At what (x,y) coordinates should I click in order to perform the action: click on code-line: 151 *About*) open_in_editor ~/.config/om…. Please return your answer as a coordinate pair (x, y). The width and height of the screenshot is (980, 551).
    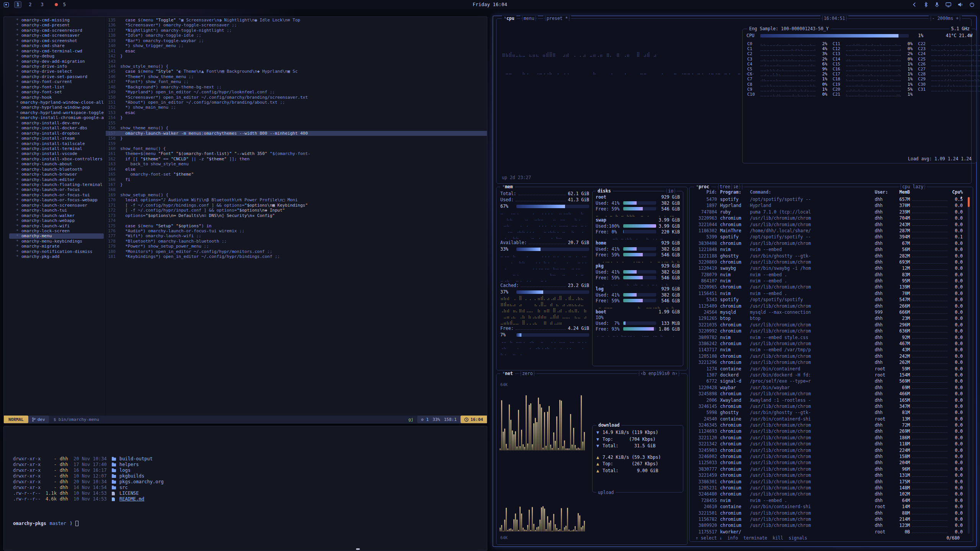
    Looking at the image, I should click on (296, 103).